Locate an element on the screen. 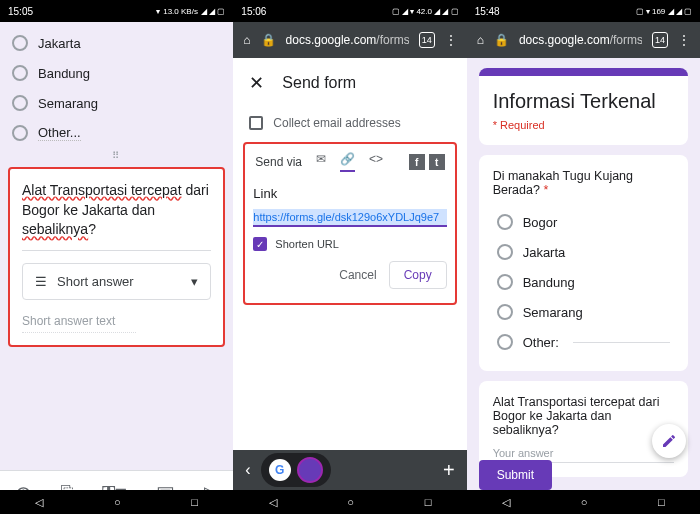 The width and height of the screenshot is (700, 514). status-icons: ▢ ▾ 169 ◢ ◢ ▢ is located at coordinates (664, 12).